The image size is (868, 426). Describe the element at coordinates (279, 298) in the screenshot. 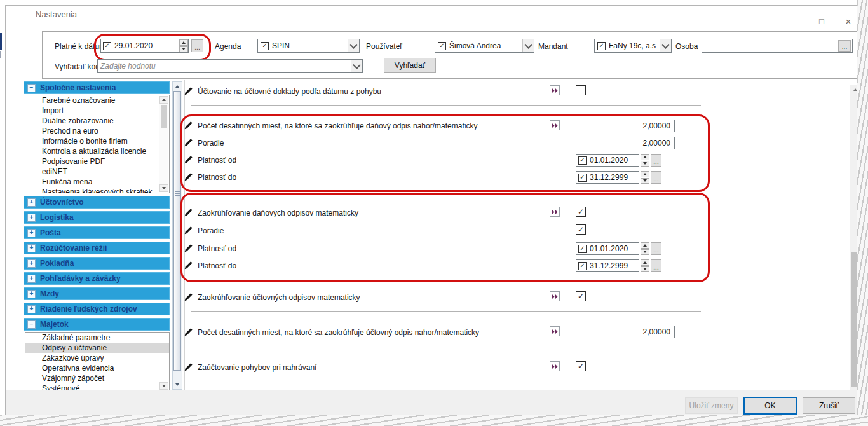

I see `setting-label: Zaokrúhľovanie účtovných odpisov matemat…` at that location.